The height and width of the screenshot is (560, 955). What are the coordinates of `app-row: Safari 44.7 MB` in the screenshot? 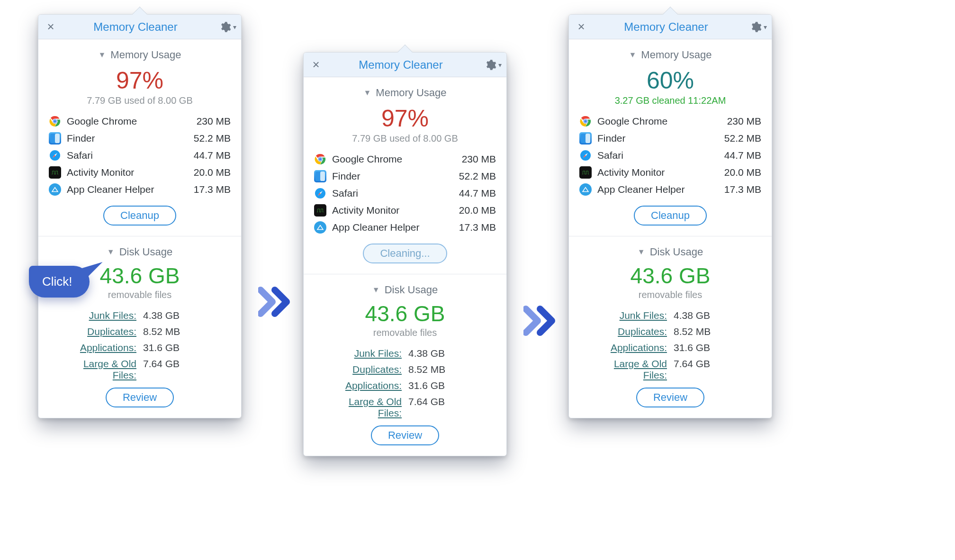 It's located at (140, 155).